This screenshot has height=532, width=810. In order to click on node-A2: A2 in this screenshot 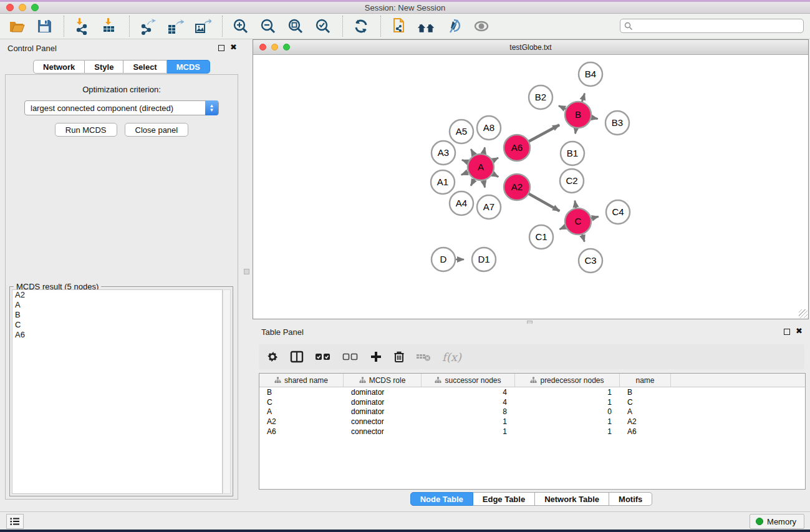, I will do `click(517, 187)`.